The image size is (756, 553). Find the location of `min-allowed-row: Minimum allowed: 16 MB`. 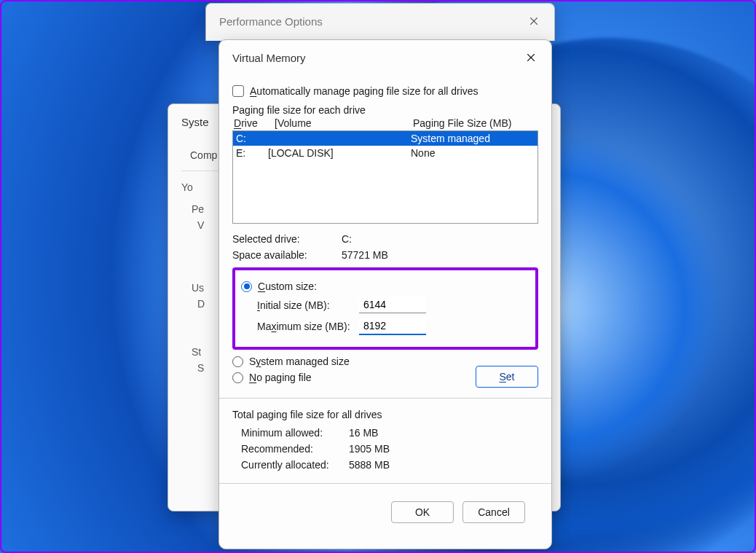

min-allowed-row: Minimum allowed: 16 MB is located at coordinates (385, 433).